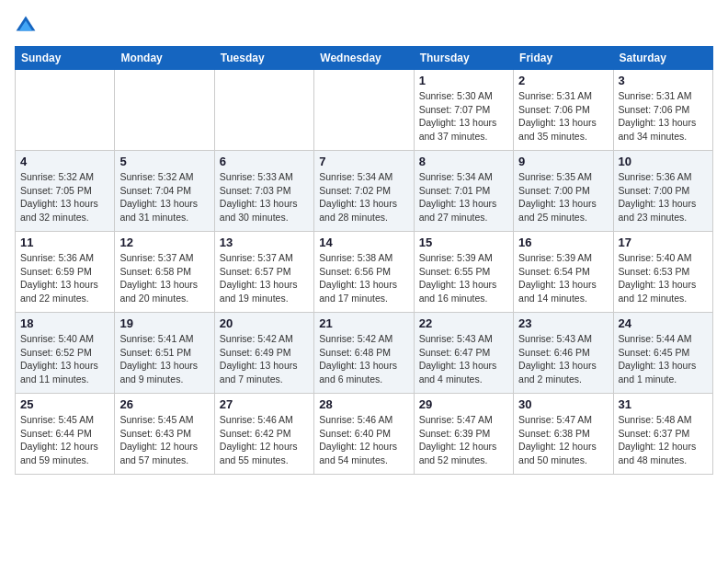 This screenshot has width=728, height=563. What do you see at coordinates (563, 110) in the screenshot?
I see `calendar-cell: 2Sunrise: 5:31 AM Sunset: 7:06 PM Daylig…` at bounding box center [563, 110].